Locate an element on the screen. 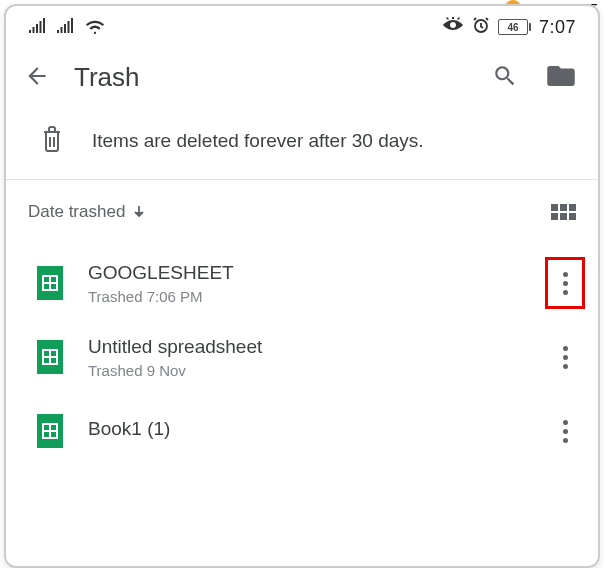 The height and width of the screenshot is (568, 604). sort-label-text: Date trashed is located at coordinates (76, 212).